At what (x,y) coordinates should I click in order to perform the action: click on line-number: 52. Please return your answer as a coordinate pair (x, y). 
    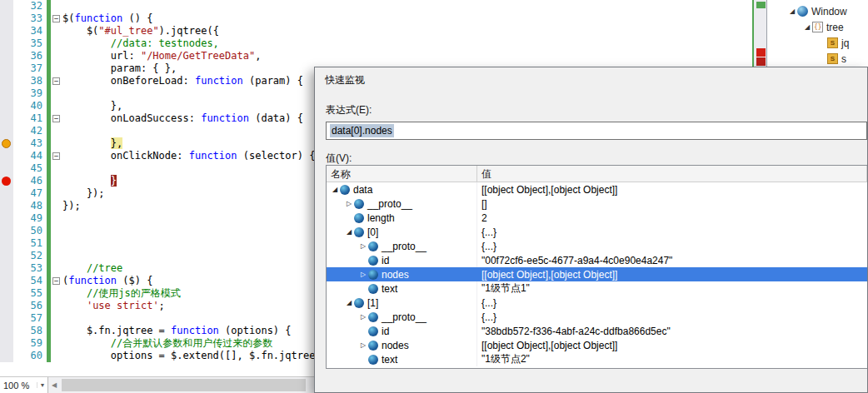
    Looking at the image, I should click on (30, 256).